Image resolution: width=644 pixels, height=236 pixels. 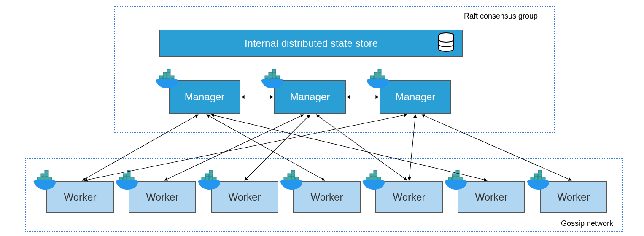 What do you see at coordinates (205, 97) in the screenshot?
I see `manager-node-0: Manager` at bounding box center [205, 97].